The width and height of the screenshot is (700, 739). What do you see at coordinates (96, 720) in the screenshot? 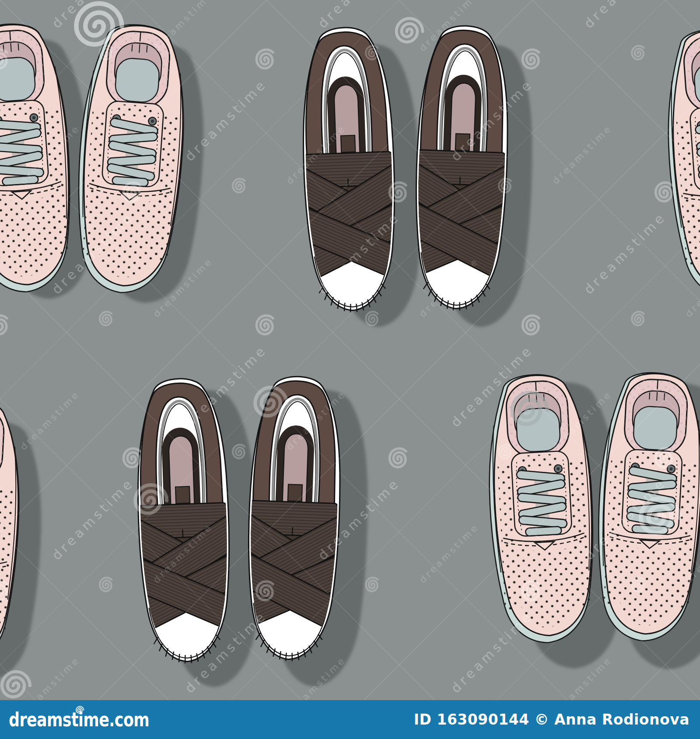
I see `dreamstime-logo: dreamstime.com` at bounding box center [96, 720].